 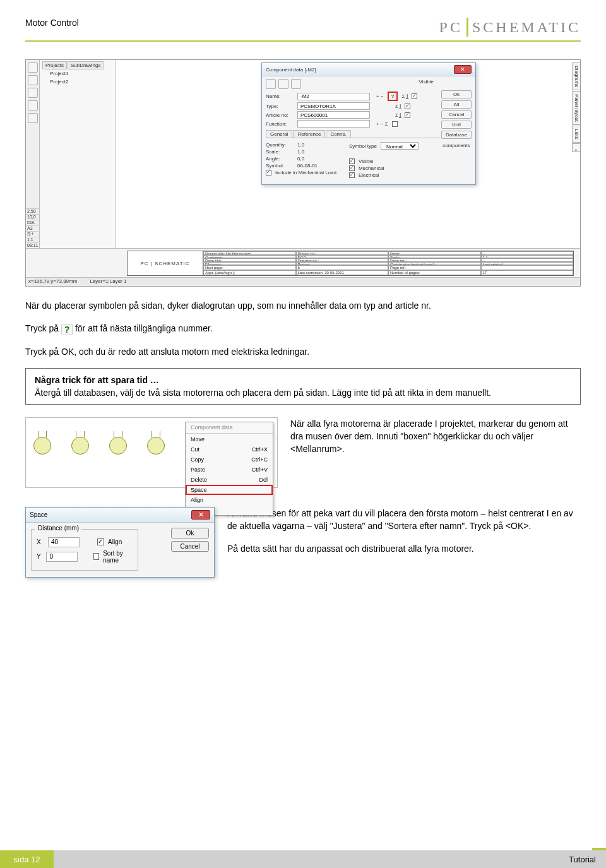 I want to click on vtab-expand-icon: ⌄, so click(x=576, y=148).